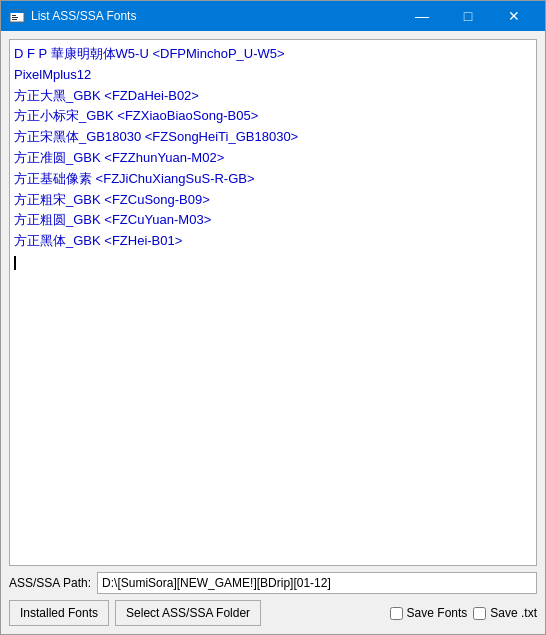  What do you see at coordinates (480, 614) in the screenshot?
I see `save-txt-checkbox` at bounding box center [480, 614].